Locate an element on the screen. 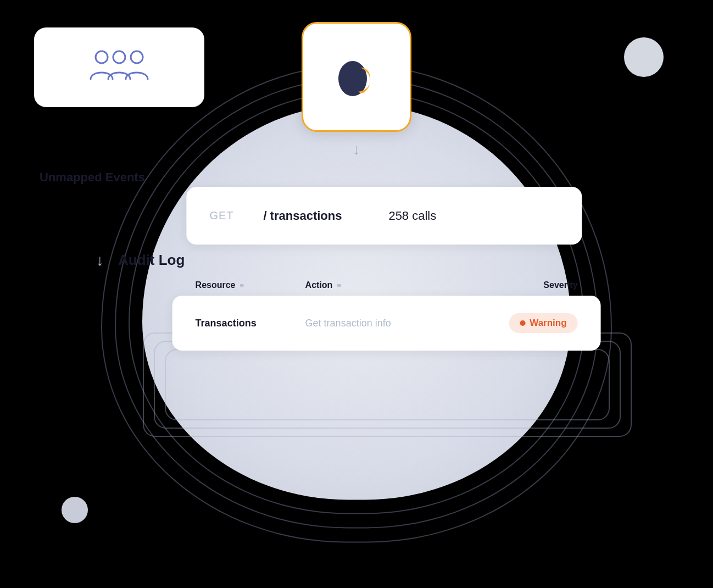  endpoint-path: / transactions is located at coordinates (313, 216).